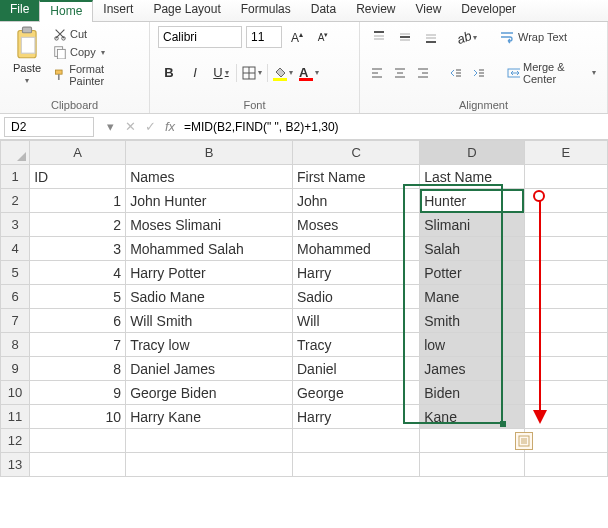 This screenshot has height=528, width=608. Describe the element at coordinates (210, 249) in the screenshot. I see `cell: Mohammed Salah` at that location.